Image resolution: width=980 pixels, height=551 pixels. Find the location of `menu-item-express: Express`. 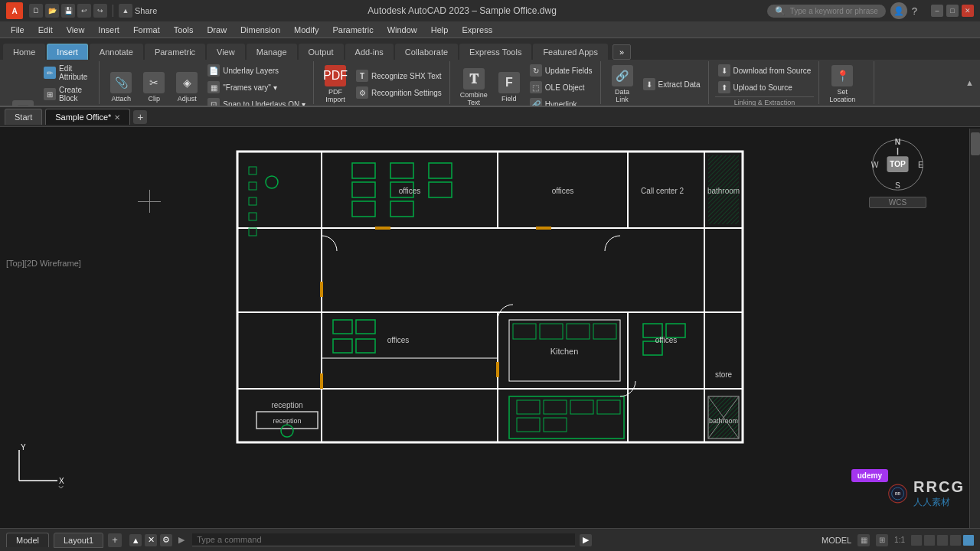

menu-item-express: Express is located at coordinates (477, 30).